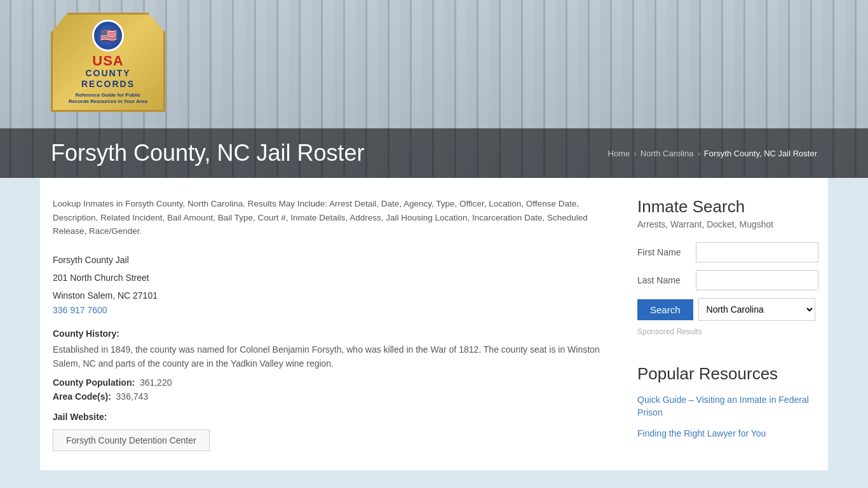 This screenshot has width=868, height=488. Describe the element at coordinates (726, 402) in the screenshot. I see `popular-resources: Popular Resources Quick Guide – Visiting…` at that location.